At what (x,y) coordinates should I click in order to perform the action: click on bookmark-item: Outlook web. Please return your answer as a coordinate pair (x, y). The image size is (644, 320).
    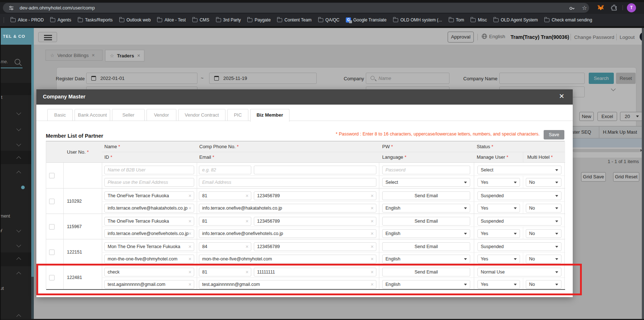
    Looking at the image, I should click on (135, 20).